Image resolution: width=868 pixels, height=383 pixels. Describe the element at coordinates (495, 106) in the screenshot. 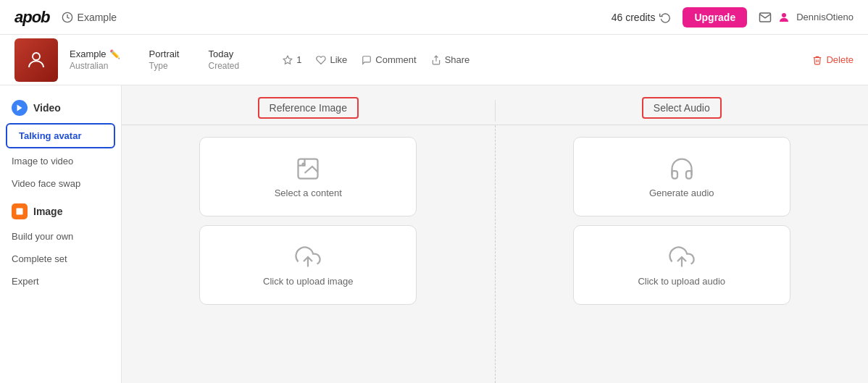

I see `tabs-row: Reference Image Select Audio` at that location.